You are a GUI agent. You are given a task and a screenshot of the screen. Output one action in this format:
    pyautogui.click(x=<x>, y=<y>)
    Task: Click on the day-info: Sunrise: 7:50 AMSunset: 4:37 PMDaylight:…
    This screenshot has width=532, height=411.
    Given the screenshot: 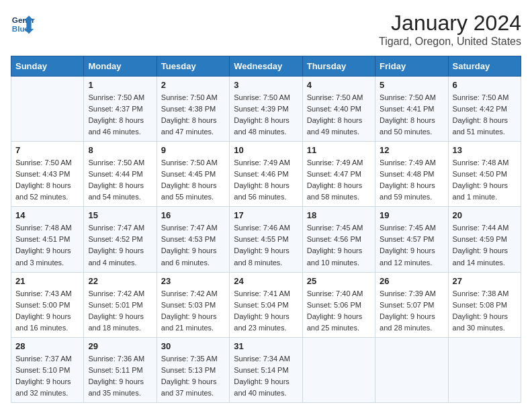 What is the action you would take?
    pyautogui.click(x=120, y=115)
    